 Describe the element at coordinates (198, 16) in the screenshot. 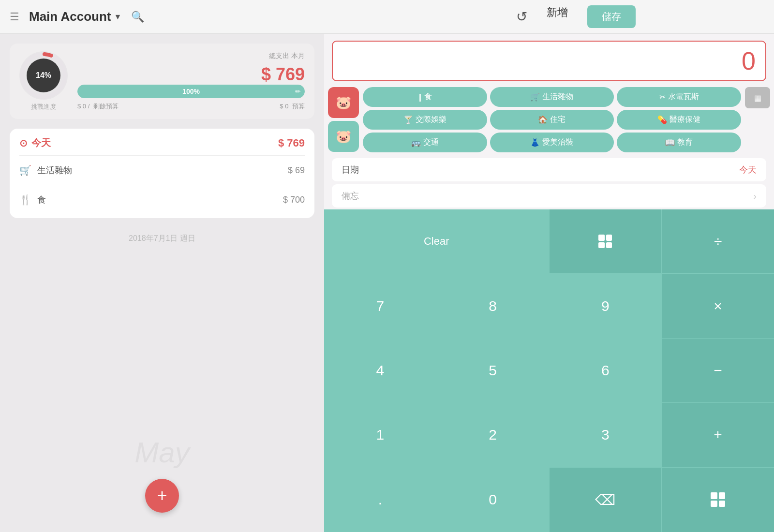

I see `top-bar-left: ☰ Main Account ▼ 🔍` at that location.